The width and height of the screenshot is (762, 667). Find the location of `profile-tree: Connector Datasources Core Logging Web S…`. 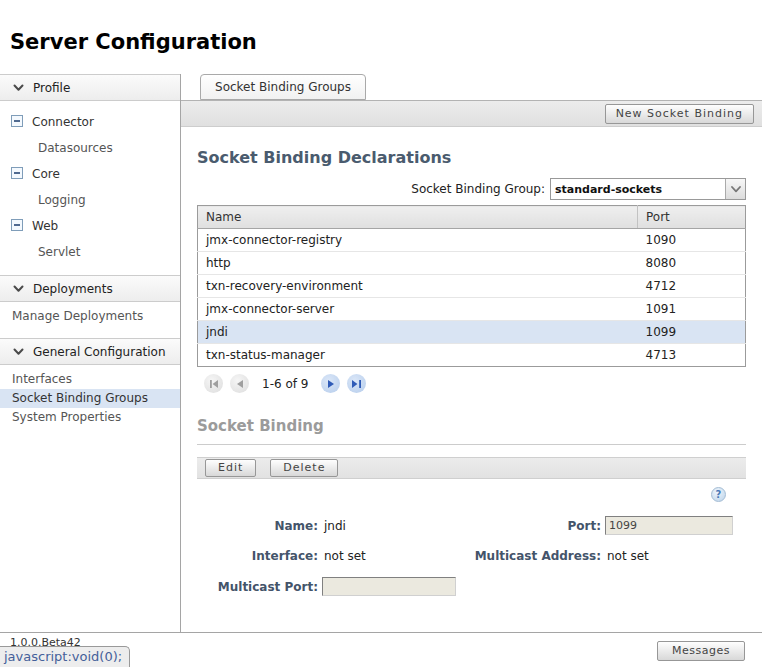

profile-tree: Connector Datasources Core Logging Web S… is located at coordinates (90, 188).